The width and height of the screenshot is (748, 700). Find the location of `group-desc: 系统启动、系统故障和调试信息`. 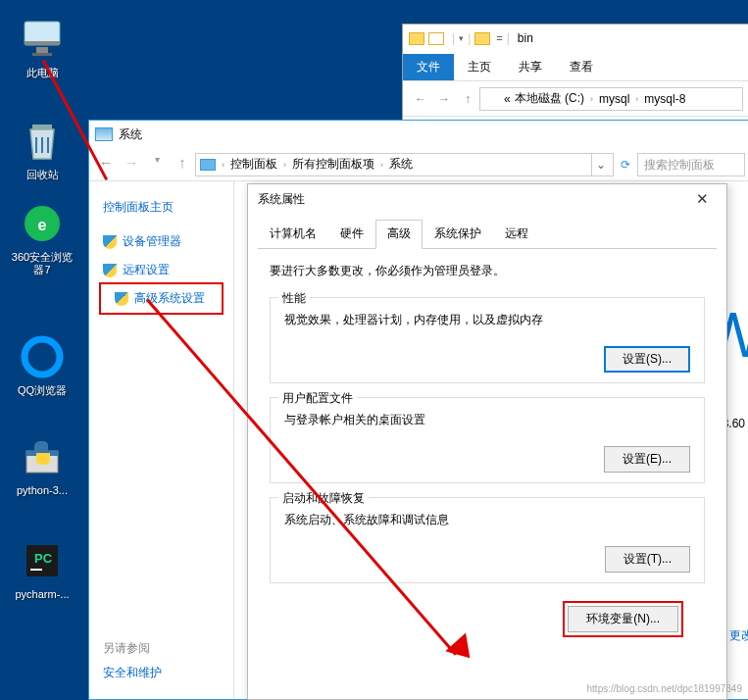

group-desc: 系统启动、系统故障和调试信息 is located at coordinates (487, 520).